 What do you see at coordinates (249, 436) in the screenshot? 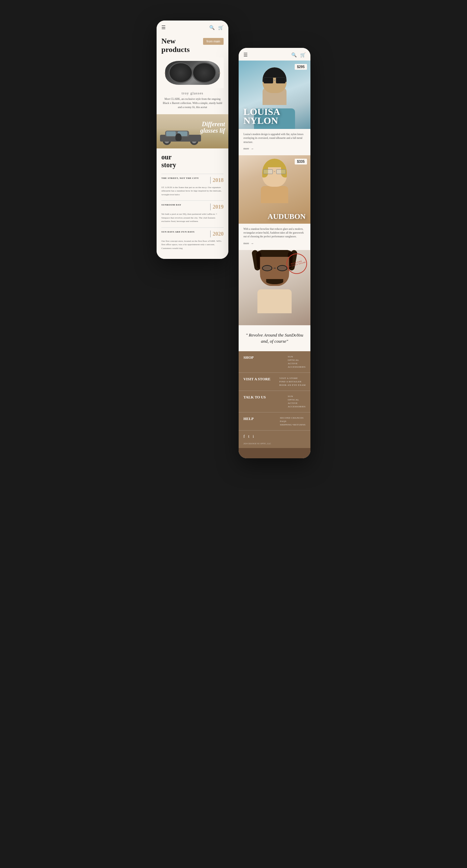
I see `twitter-icon: t` at bounding box center [249, 436].